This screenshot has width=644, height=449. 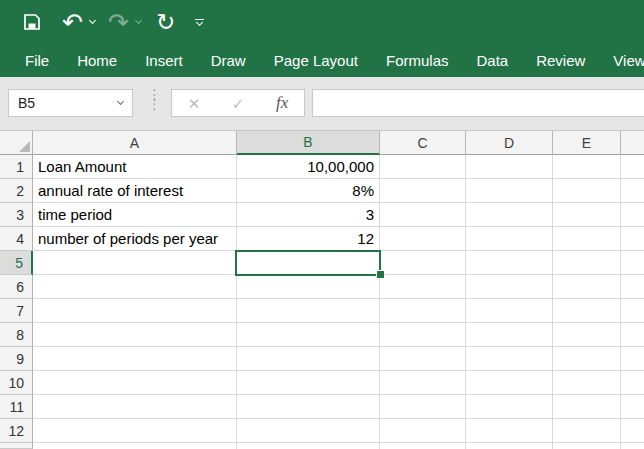 I want to click on cell-c10, so click(x=423, y=383).